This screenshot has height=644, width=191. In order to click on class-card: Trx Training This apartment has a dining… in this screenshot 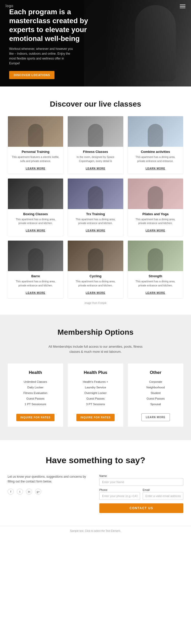, I will do `click(95, 208)`.